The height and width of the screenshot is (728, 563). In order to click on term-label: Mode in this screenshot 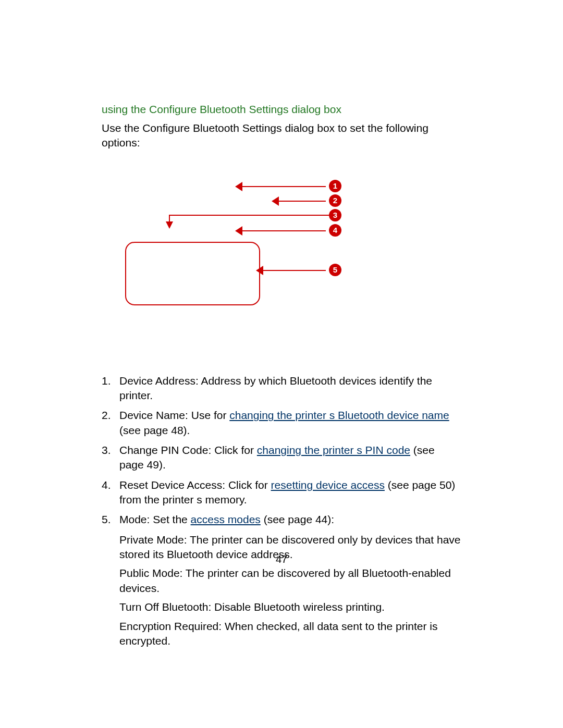, I will do `click(133, 519)`.